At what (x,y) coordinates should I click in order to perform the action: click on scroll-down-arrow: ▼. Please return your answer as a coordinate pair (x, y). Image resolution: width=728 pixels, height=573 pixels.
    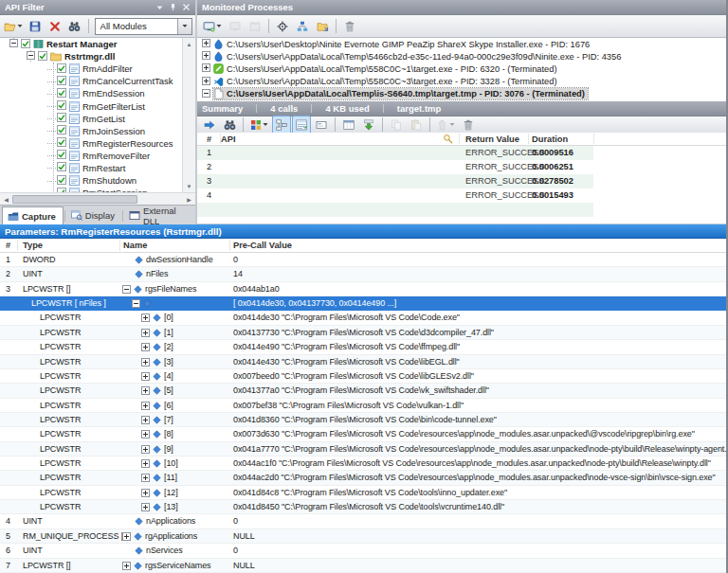
    Looking at the image, I should click on (190, 186).